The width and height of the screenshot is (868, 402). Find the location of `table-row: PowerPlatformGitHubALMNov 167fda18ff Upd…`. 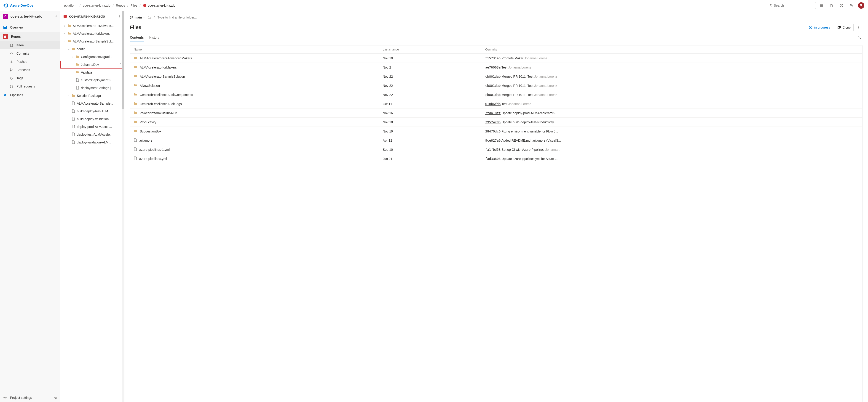

table-row: PowerPlatformGitHubALMNov 167fda18ff Upd… is located at coordinates (496, 113).